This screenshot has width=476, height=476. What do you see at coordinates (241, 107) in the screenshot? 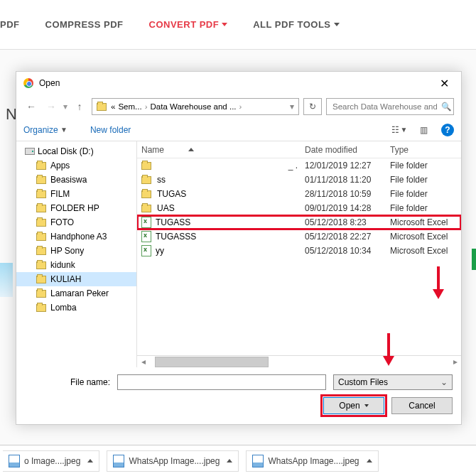
I see `chevron-right-icon: ›` at bounding box center [241, 107].